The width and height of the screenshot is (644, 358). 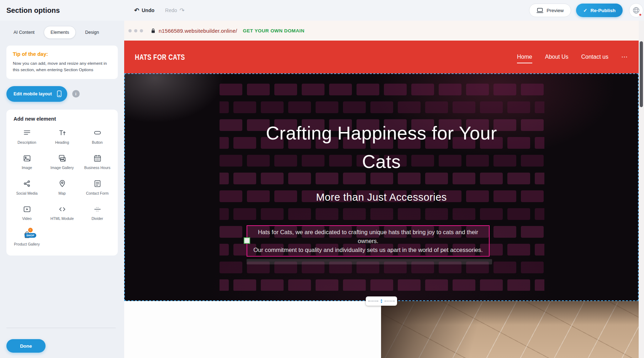 What do you see at coordinates (27, 162) in the screenshot?
I see `element-item-image: Image` at bounding box center [27, 162].